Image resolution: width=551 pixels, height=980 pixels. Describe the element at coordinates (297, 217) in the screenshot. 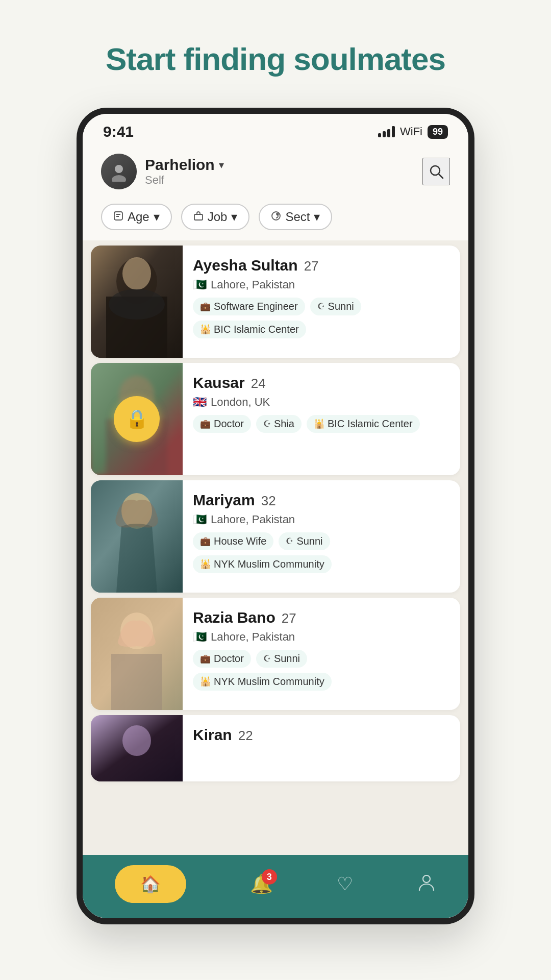

I see `filter-sect-label: Sect` at that location.